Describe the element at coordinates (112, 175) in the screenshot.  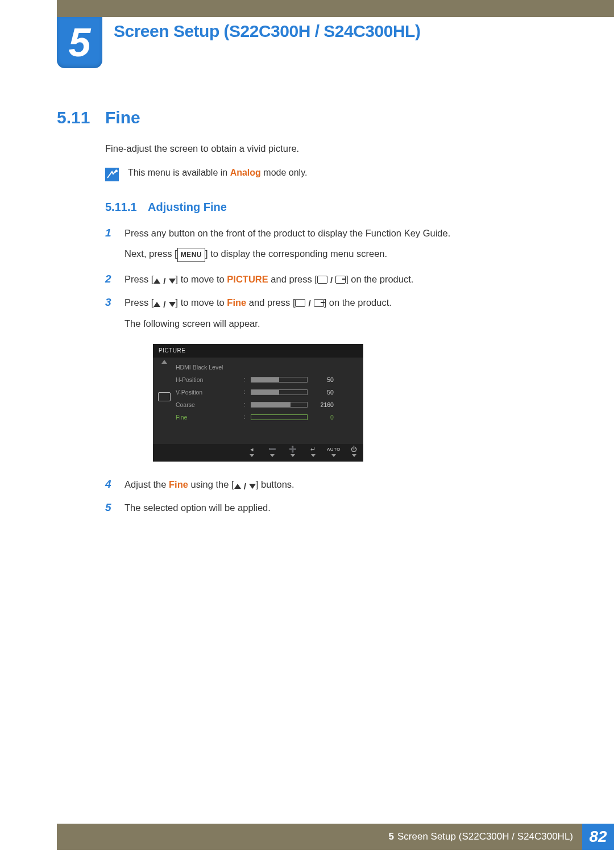
I see `note-icon` at that location.